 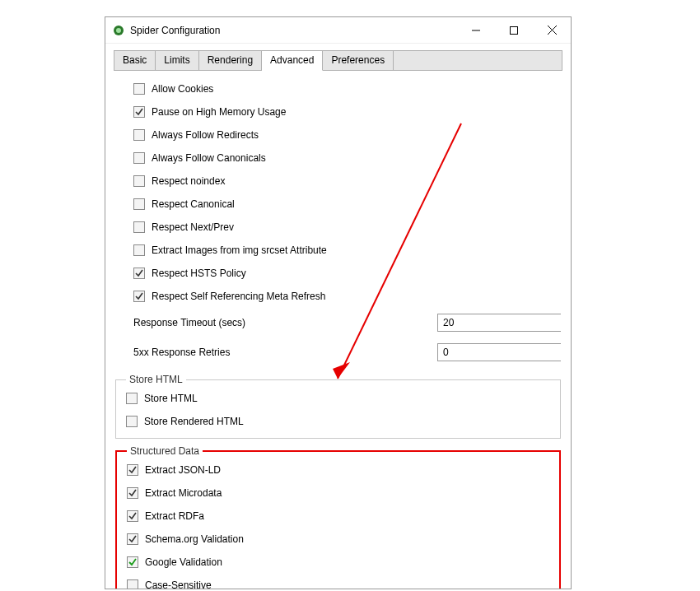 I want to click on app-icon, so click(x=119, y=30).